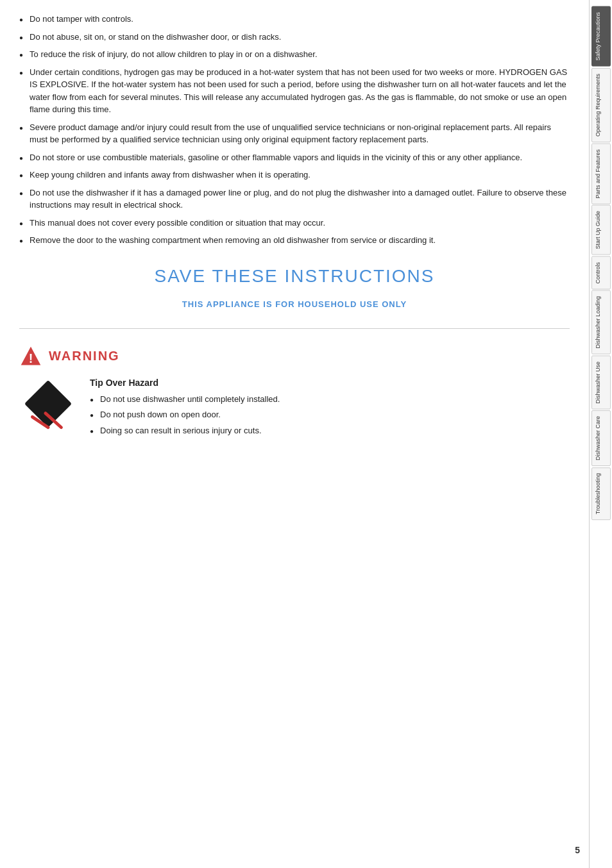  Describe the element at coordinates (294, 133) in the screenshot. I see `bullet-item: Severe product damage and/or injury coul…` at that location.